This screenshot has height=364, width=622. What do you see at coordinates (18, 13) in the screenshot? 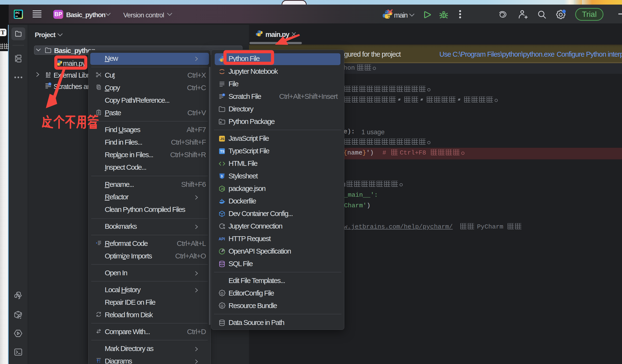
I see `svg-text: PC` at bounding box center [18, 13].